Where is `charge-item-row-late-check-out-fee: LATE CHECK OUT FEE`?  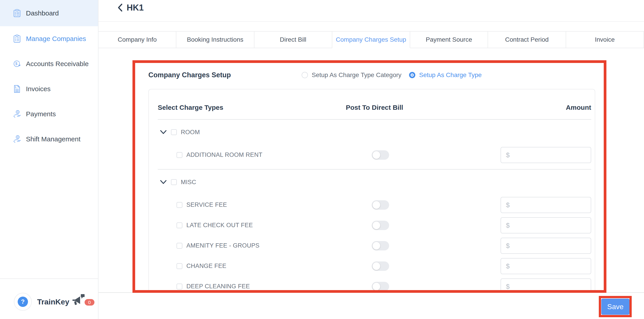
charge-item-row-late-check-out-fee: LATE CHECK OUT FEE is located at coordinates (374, 225).